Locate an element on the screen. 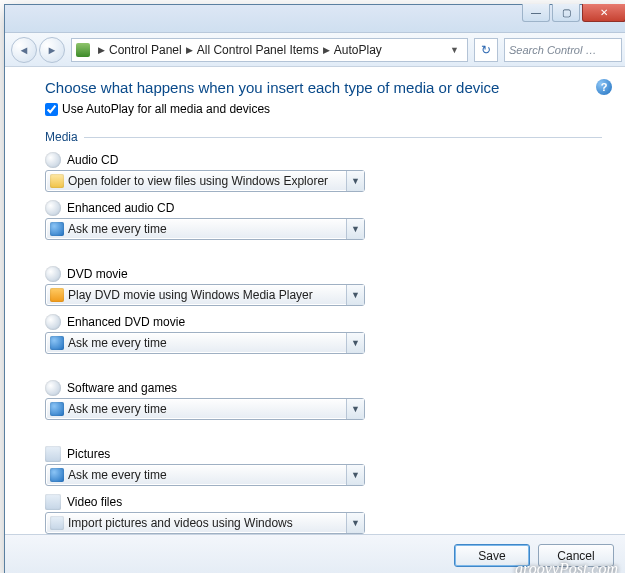 The width and height of the screenshot is (625, 573). breadcrumb-item: AutoPlay is located at coordinates (358, 50).